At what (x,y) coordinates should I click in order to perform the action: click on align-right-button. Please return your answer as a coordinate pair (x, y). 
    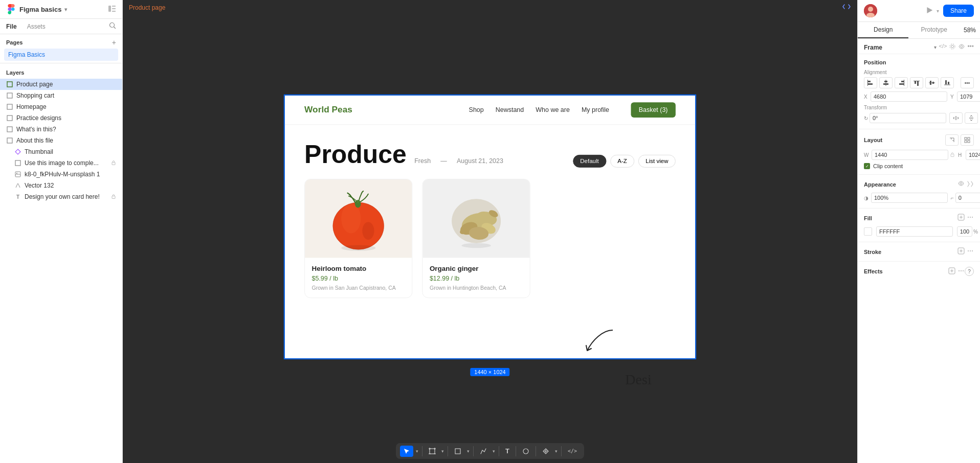
    Looking at the image, I should click on (901, 83).